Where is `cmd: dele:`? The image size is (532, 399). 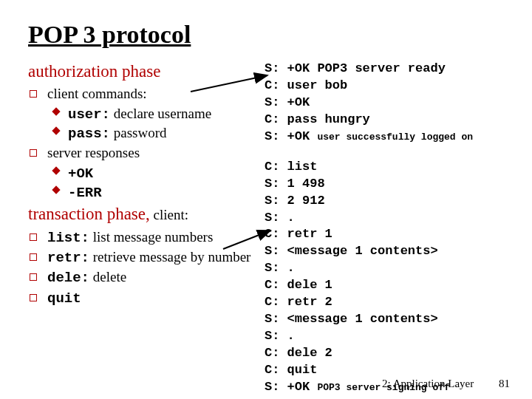 cmd: dele: is located at coordinates (68, 278).